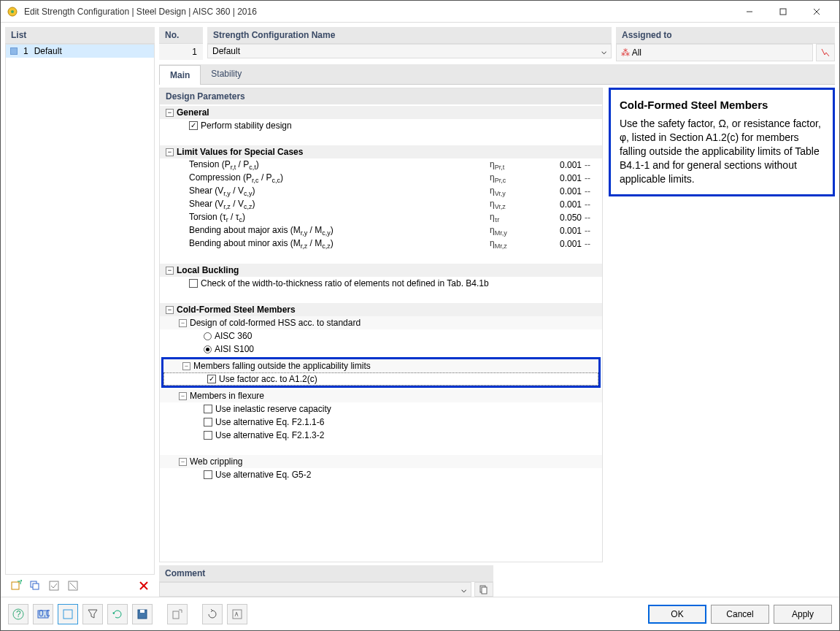 The width and height of the screenshot is (840, 631). I want to click on radio-aisi-s100: AISI S100, so click(381, 349).